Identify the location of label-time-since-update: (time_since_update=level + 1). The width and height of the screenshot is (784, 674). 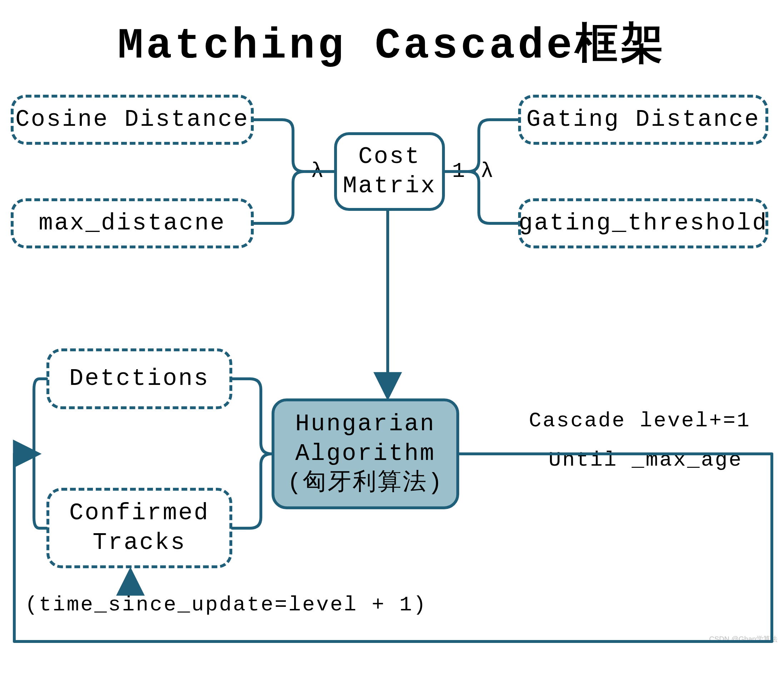
(226, 605).